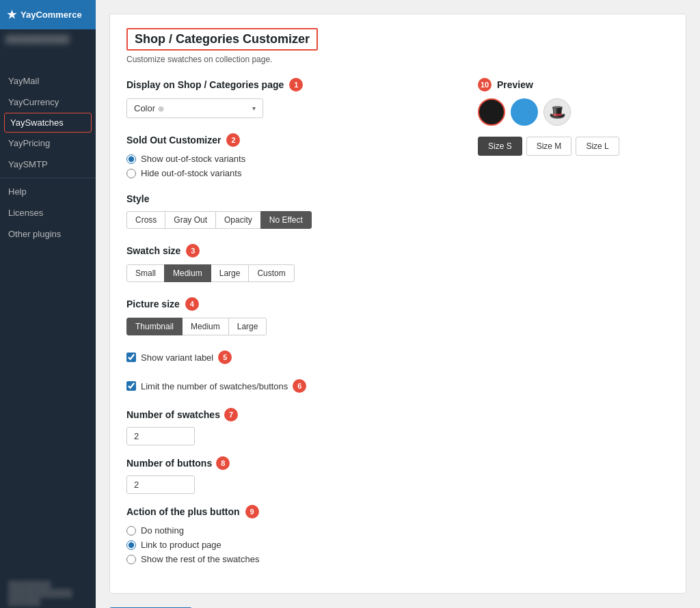 The height and width of the screenshot is (608, 700). Describe the element at coordinates (292, 357) in the screenshot. I see `section-show-variant: Show variant label 5` at that location.